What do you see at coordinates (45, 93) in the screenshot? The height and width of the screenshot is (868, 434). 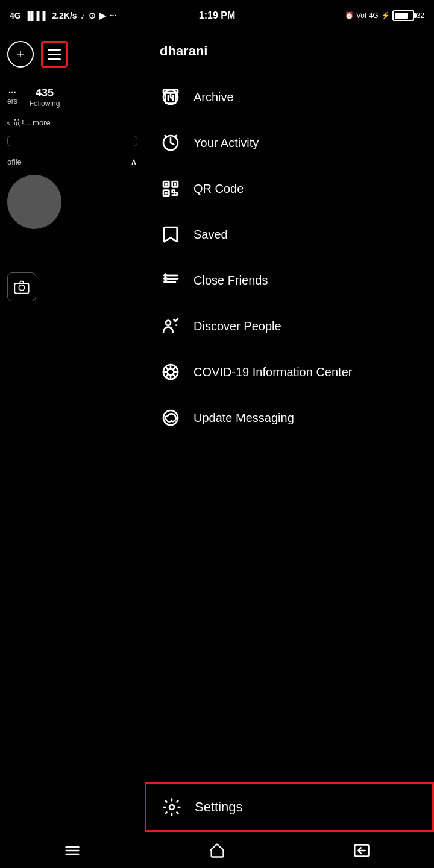 I see `following-count: 435` at bounding box center [45, 93].